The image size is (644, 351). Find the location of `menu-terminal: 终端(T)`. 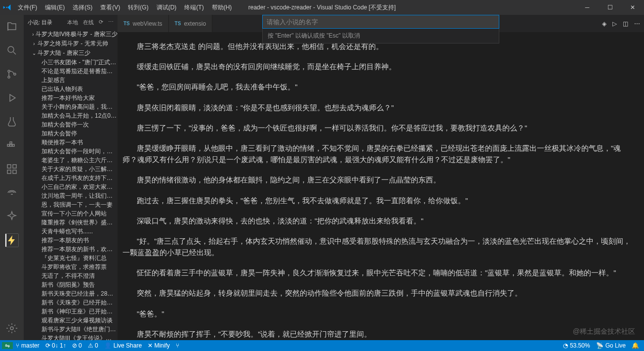

menu-terminal: 终端(T) is located at coordinates (194, 7).